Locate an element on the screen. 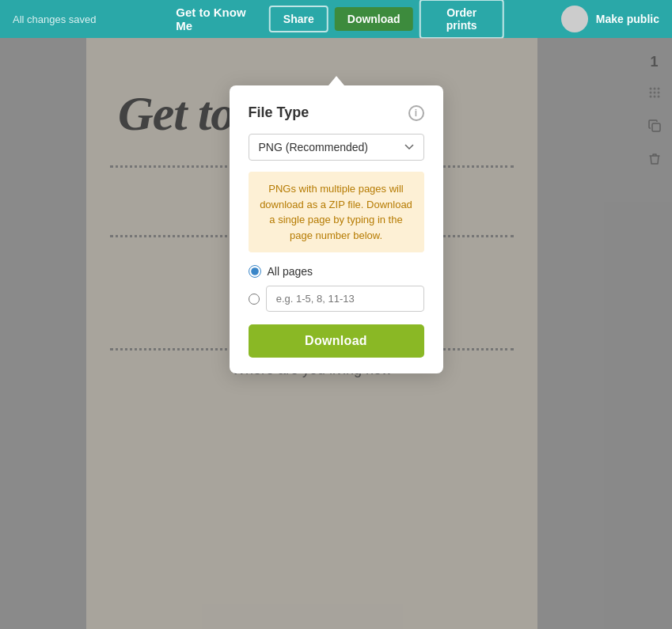  file-type-select: PNG (Recommended) PDF JPG is located at coordinates (336, 147).